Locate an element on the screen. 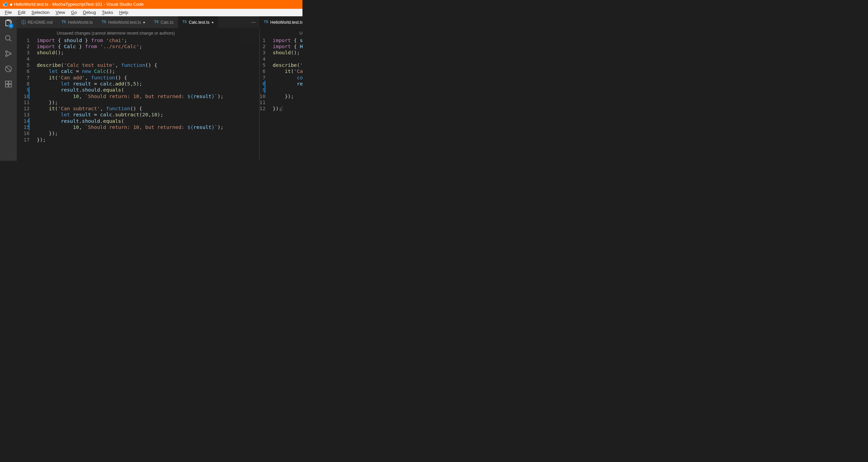 This screenshot has height=462, width=868. title-bar: ● HelloWorld.test.ts - MochaTypescriptTe… is located at coordinates (151, 4).